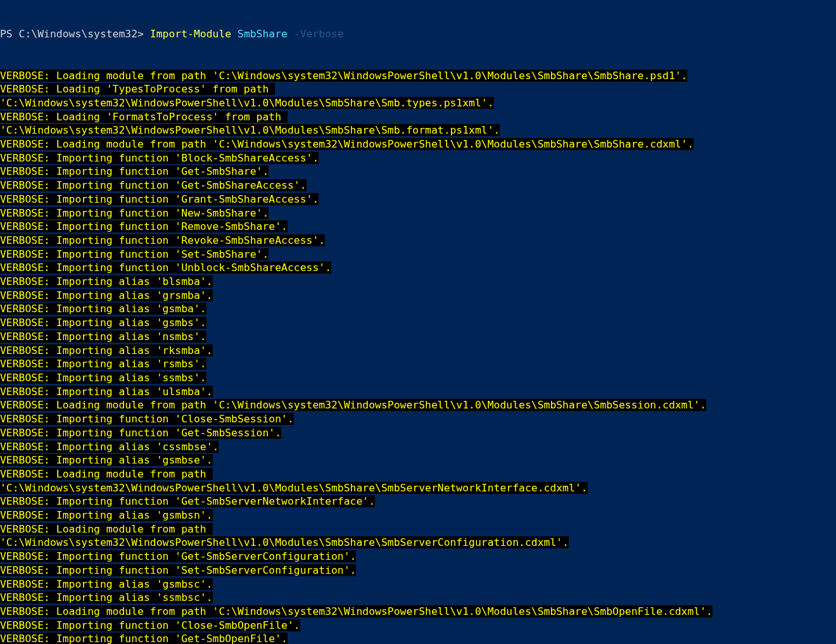  I want to click on verbose-line: VERBOSE: Importing function 'New-SmbShar…, so click(418, 213).